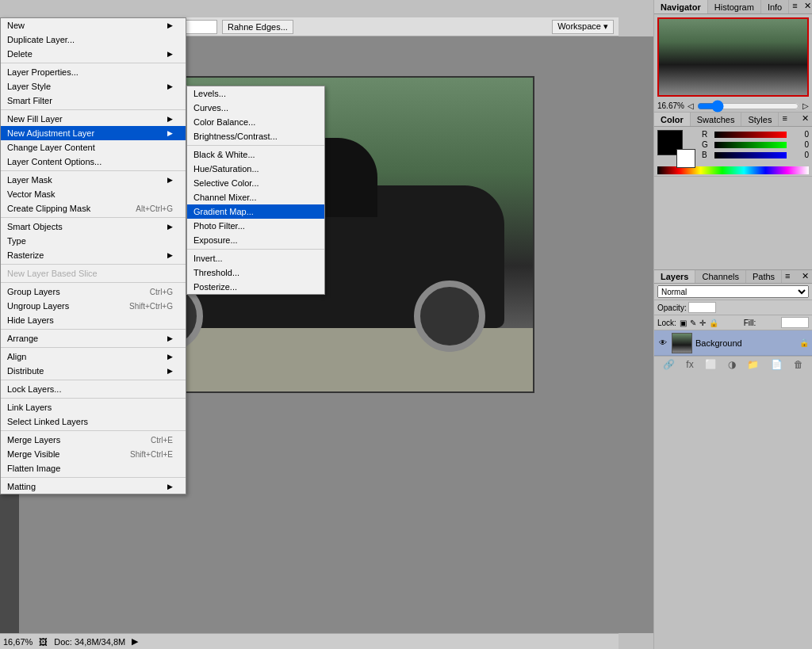  Describe the element at coordinates (733, 365) in the screenshot. I see `layers-footer: 🔗 fx ⬜ ◑ 📁 📄 🗑` at that location.